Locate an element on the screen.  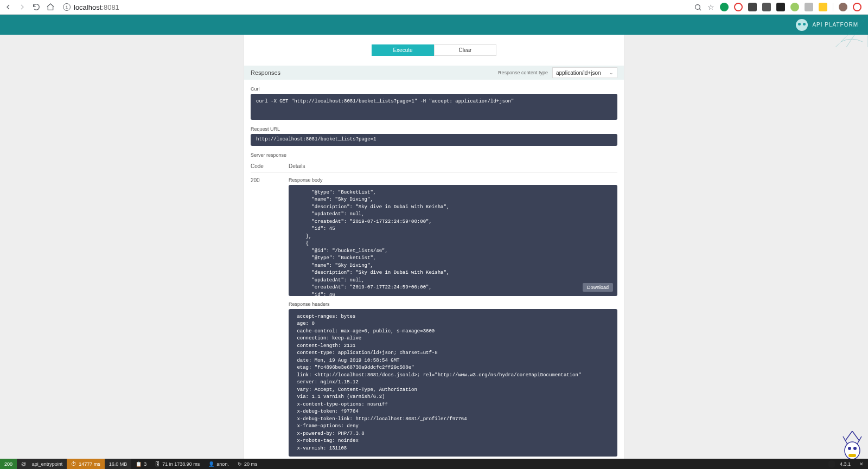
content-type-select: application/ld+json ⌄ is located at coordinates (585, 73).